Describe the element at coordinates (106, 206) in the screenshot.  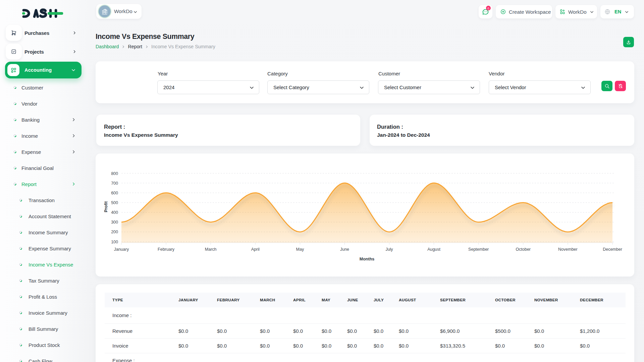
I see `svg-text: Profit` at that location.